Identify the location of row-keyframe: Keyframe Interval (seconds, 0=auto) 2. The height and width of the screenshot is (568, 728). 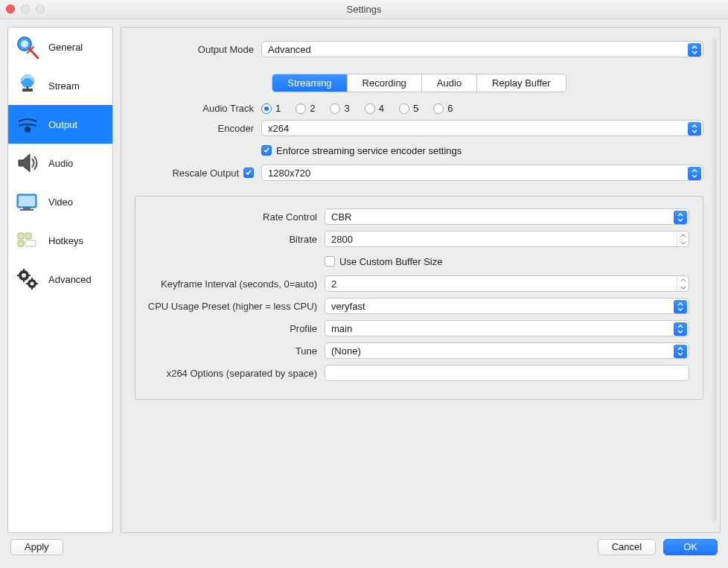
(416, 284).